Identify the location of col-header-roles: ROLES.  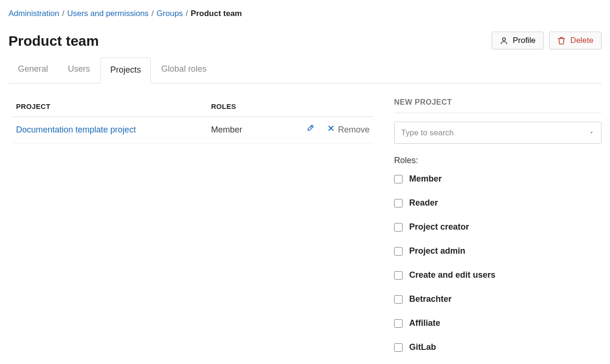
(247, 107).